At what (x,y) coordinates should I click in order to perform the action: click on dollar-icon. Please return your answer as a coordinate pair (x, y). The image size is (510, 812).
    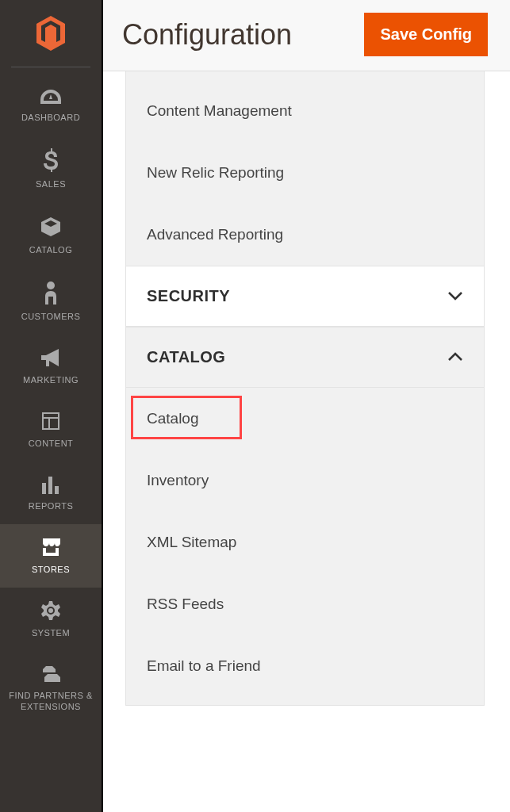
    Looking at the image, I should click on (51, 161).